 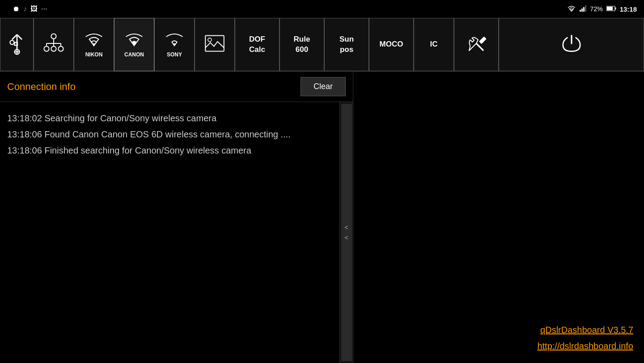 I want to click on usb-icon, so click(x=17, y=45).